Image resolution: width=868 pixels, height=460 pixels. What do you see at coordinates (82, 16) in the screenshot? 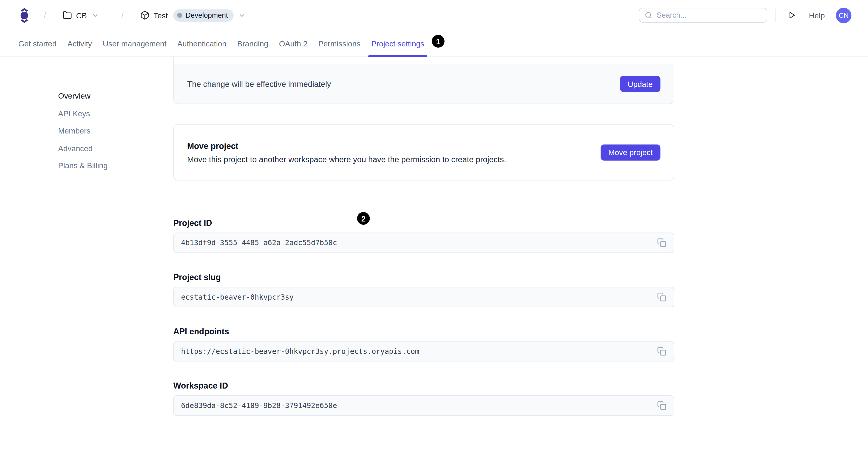
I see `workspace-name: CB` at bounding box center [82, 16].